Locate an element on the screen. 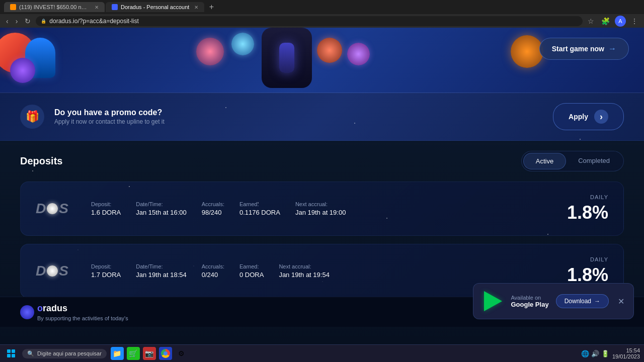 This screenshot has height=362, width=644. deposit-value-2: 1.7 DORA is located at coordinates (106, 275).